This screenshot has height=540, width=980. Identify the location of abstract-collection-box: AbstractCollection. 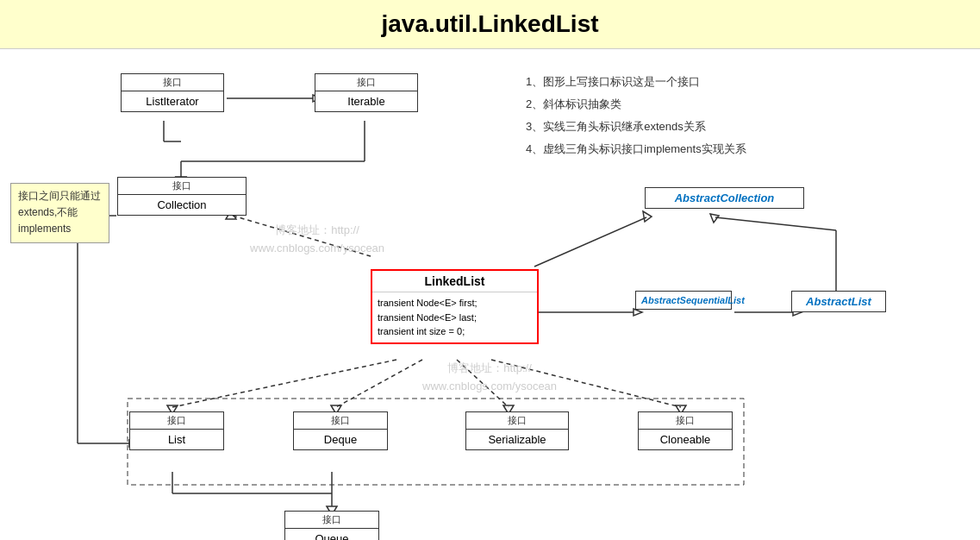
(724, 198).